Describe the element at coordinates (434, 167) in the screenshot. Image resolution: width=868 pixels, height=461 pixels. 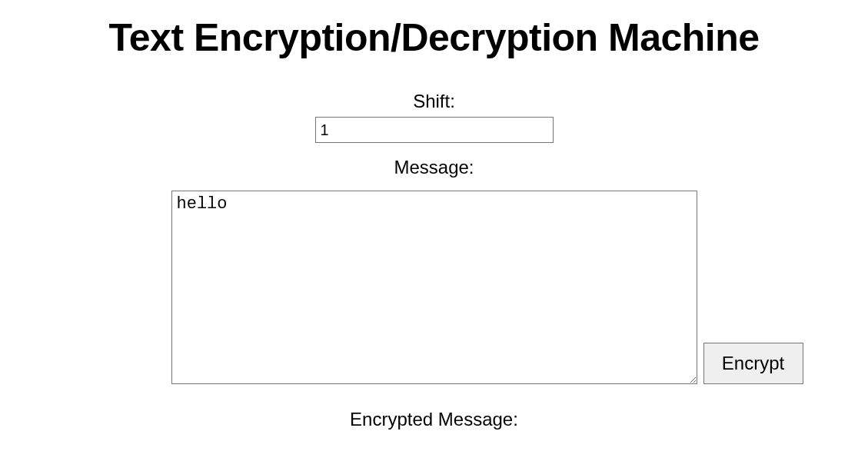
I see `message-label: Message:` at that location.